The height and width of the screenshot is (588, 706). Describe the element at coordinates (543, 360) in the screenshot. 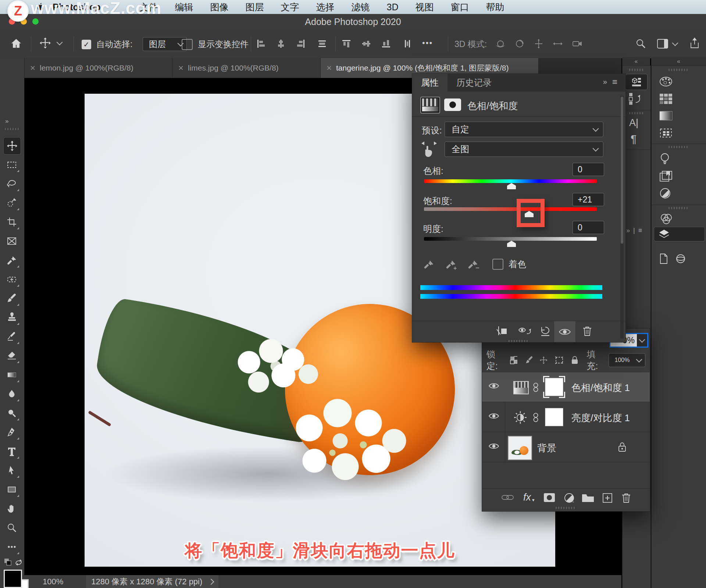

I see `lock-position-icon` at that location.